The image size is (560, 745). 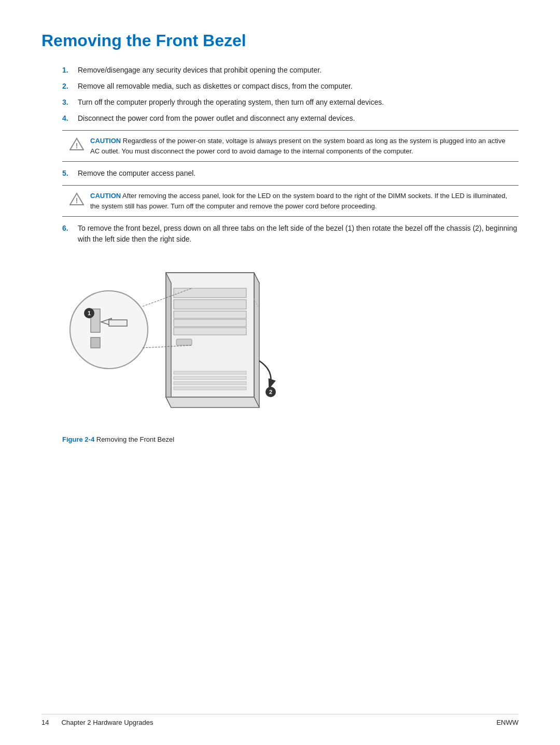 I want to click on svg-text: 2, so click(x=271, y=392).